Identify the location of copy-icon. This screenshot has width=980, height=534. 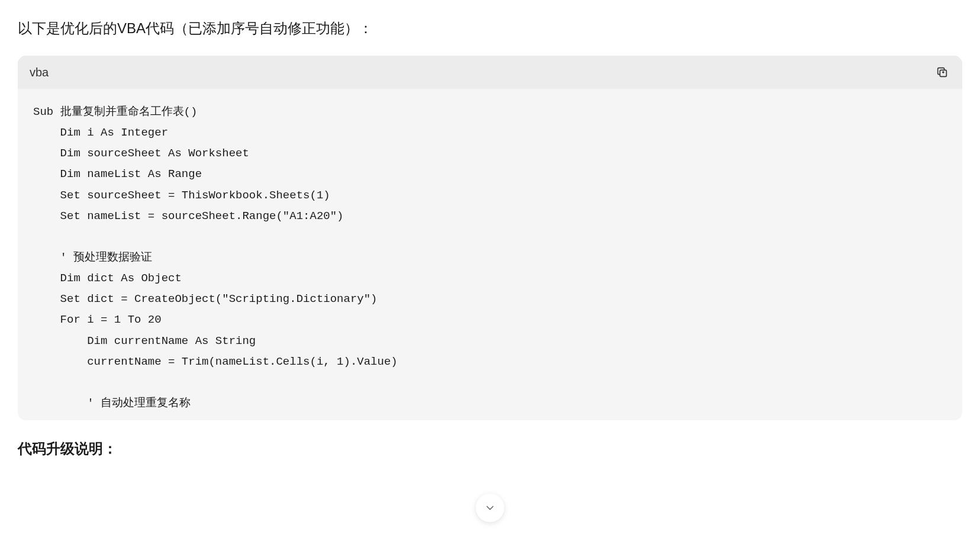
(942, 72).